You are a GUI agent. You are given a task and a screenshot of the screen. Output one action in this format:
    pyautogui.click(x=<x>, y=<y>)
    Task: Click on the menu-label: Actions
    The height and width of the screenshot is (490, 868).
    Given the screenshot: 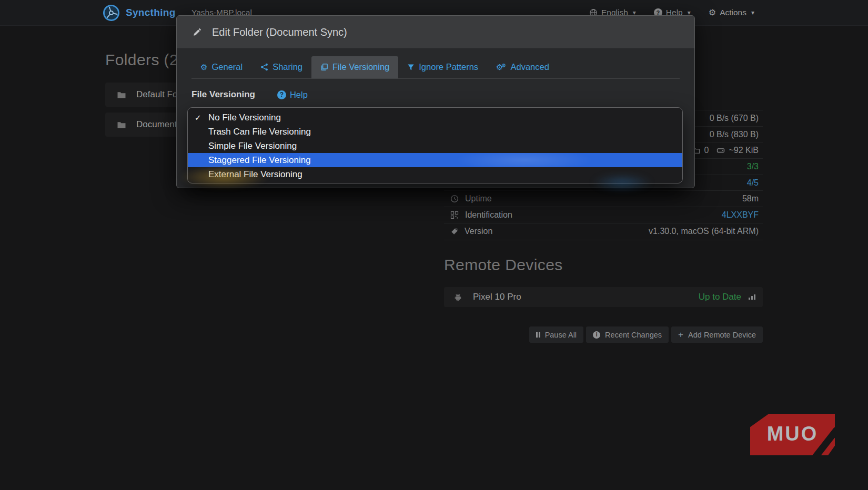 What is the action you would take?
    pyautogui.click(x=733, y=13)
    